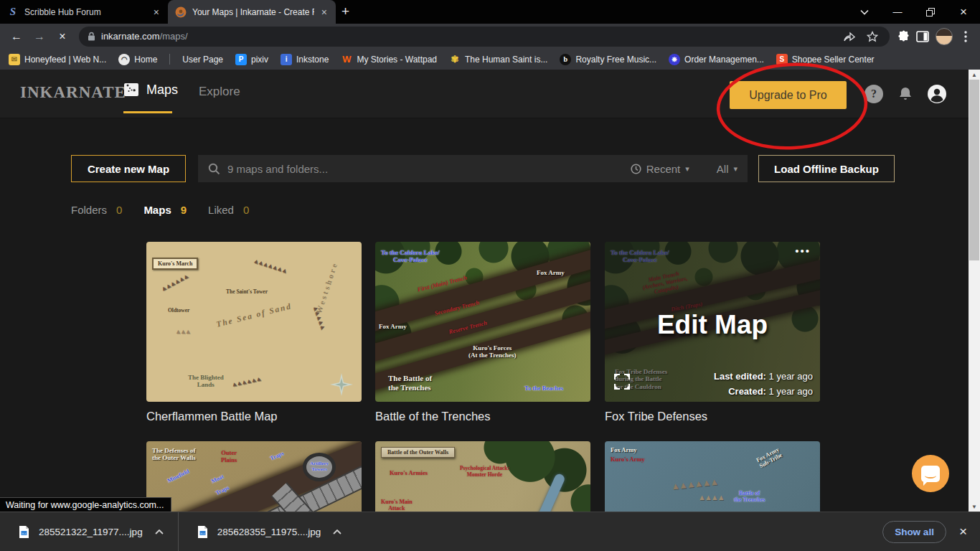  Describe the element at coordinates (492, 352) in the screenshot. I see `map-label: Kuro's Forces(At the Trenches)` at that location.